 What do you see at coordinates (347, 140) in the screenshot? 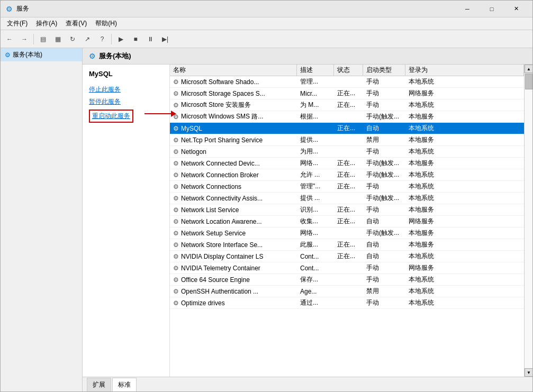
I see `table-row: ⚙Net.Tcp Port Sharing Service提供...禁用本地服务` at bounding box center [347, 140].